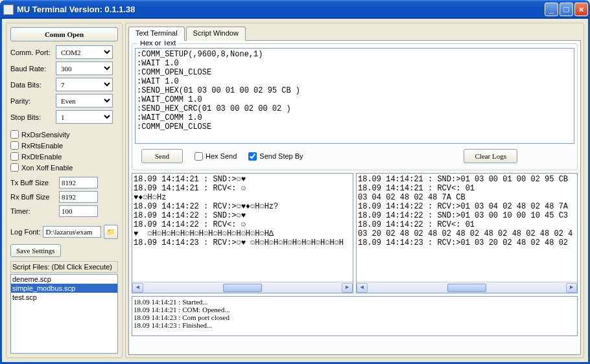 The height and width of the screenshot is (364, 590). What do you see at coordinates (78, 211) in the screenshot?
I see `timer-input` at bounding box center [78, 211].